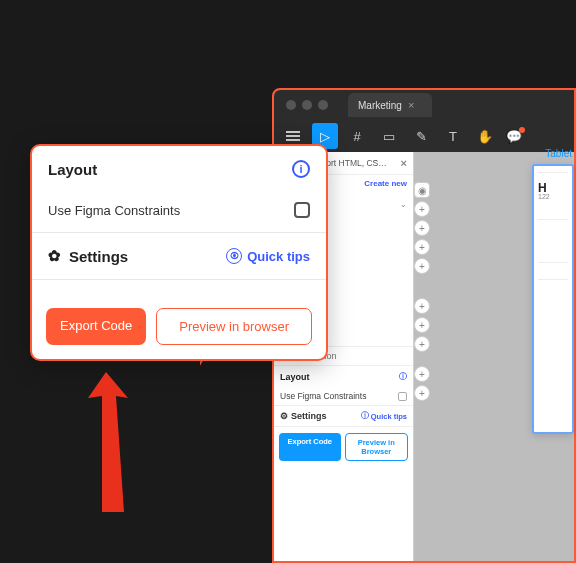 Image resolution: width=576 pixels, height=563 pixels. Describe the element at coordinates (98, 256) in the screenshot. I see `settings-title: Settings` at that location.